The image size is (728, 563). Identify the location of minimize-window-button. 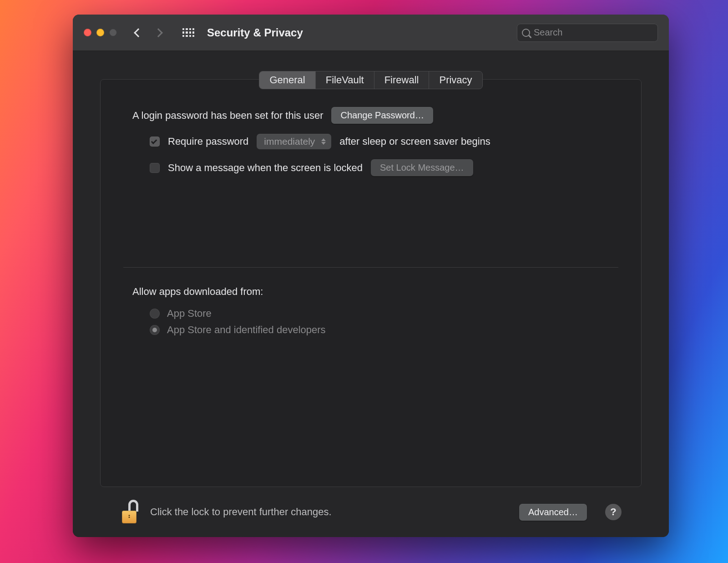
(100, 33).